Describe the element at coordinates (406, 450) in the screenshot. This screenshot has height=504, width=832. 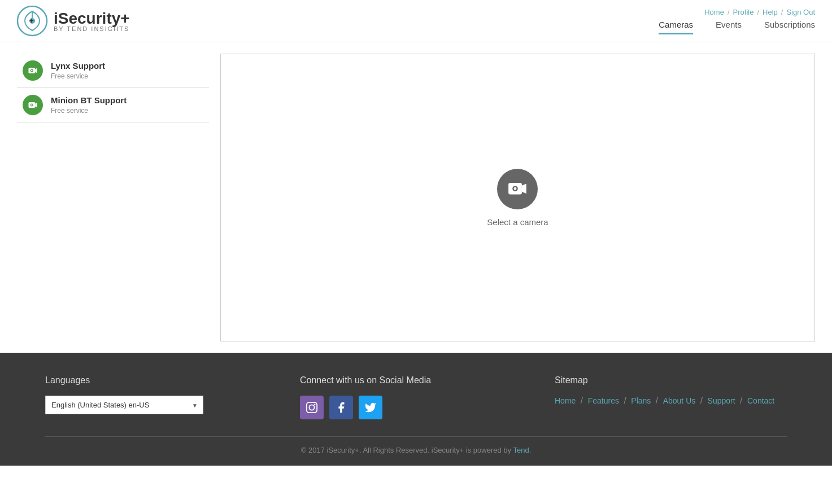
I see `copyright-text: © 2017 iSecurity+. All Rights Reserved. …` at that location.